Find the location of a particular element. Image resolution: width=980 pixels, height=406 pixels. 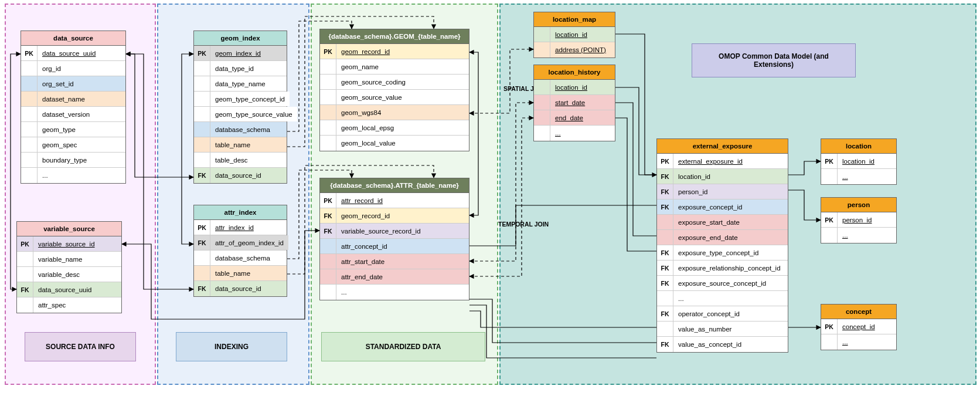

table-row: geom_type_concept_id is located at coordinates (240, 99).